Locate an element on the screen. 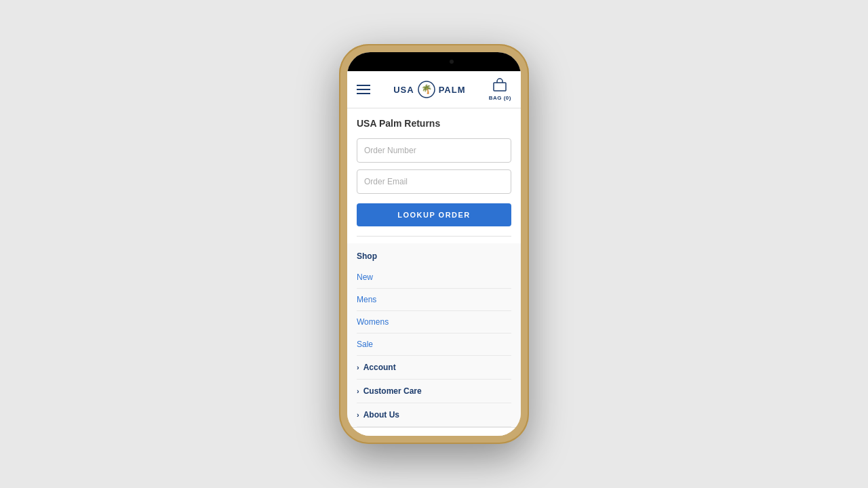 The width and height of the screenshot is (868, 488). nav-item-mens-label: Mens is located at coordinates (366, 300).